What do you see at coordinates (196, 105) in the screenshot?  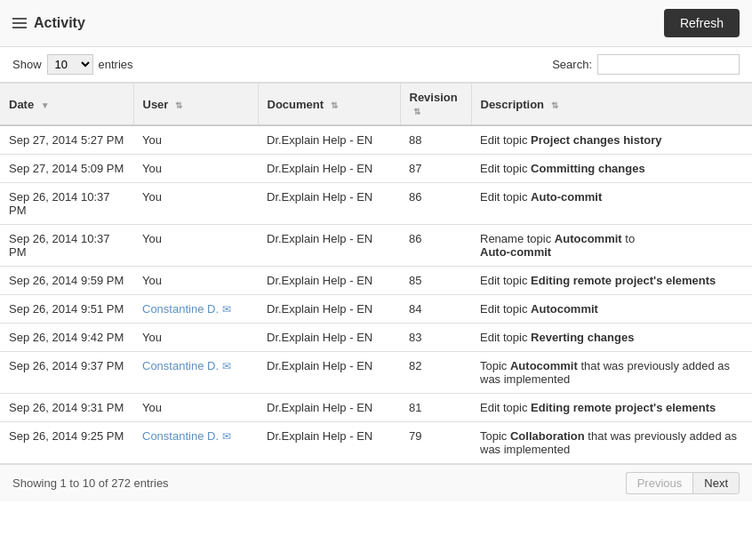 I see `col-header-user: User ⇅` at bounding box center [196, 105].